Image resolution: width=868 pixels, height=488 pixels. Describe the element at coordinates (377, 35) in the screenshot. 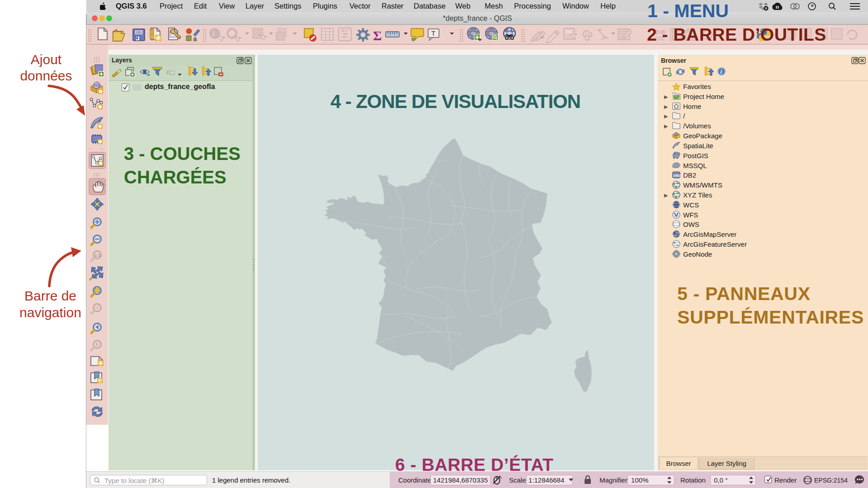

I see `svg-text: Σ` at that location.